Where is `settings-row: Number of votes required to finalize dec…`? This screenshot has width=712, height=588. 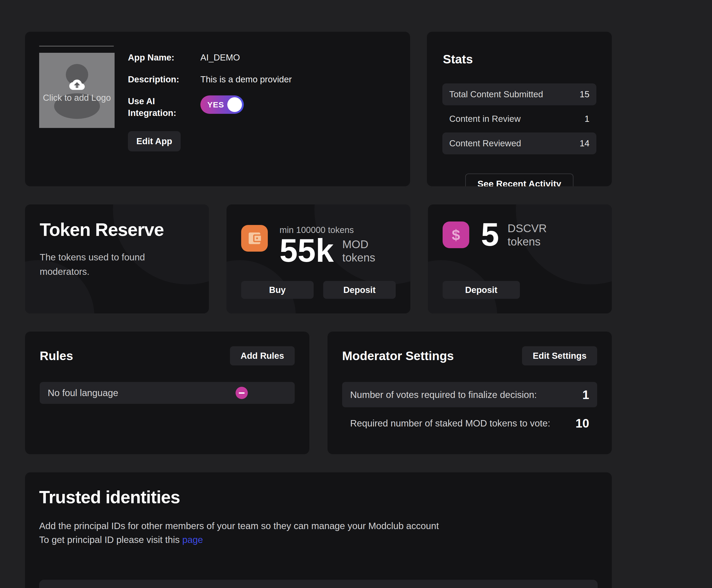 settings-row: Number of votes required to finalize dec… is located at coordinates (470, 395).